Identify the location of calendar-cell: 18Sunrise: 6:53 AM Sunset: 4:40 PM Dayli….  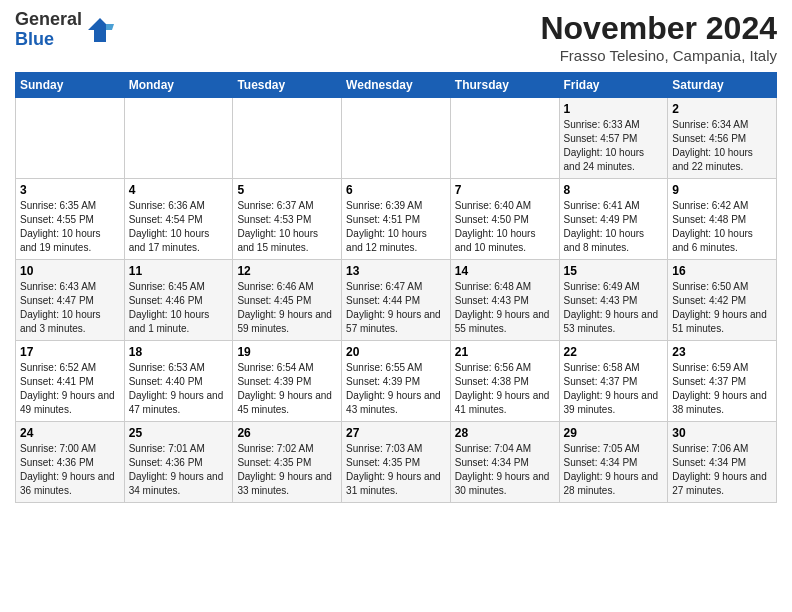
(178, 382).